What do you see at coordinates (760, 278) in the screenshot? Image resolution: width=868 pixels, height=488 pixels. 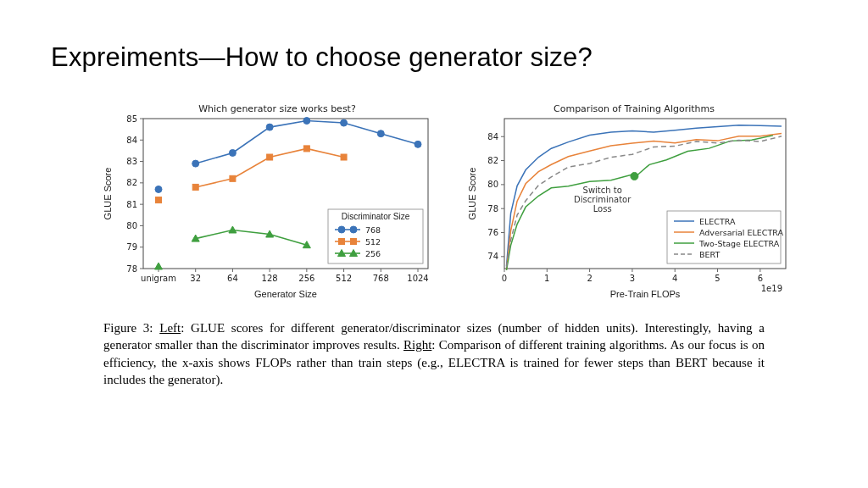 I see `svg-text: 6` at bounding box center [760, 278].